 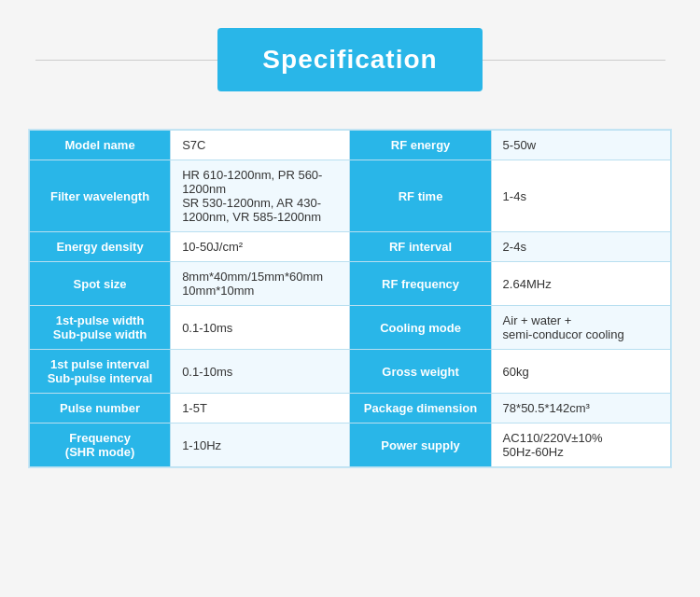 What do you see at coordinates (260, 284) in the screenshot?
I see `left-value-cell: 8mm*40mm/15mm*60mm 10mm*10mm` at bounding box center [260, 284].